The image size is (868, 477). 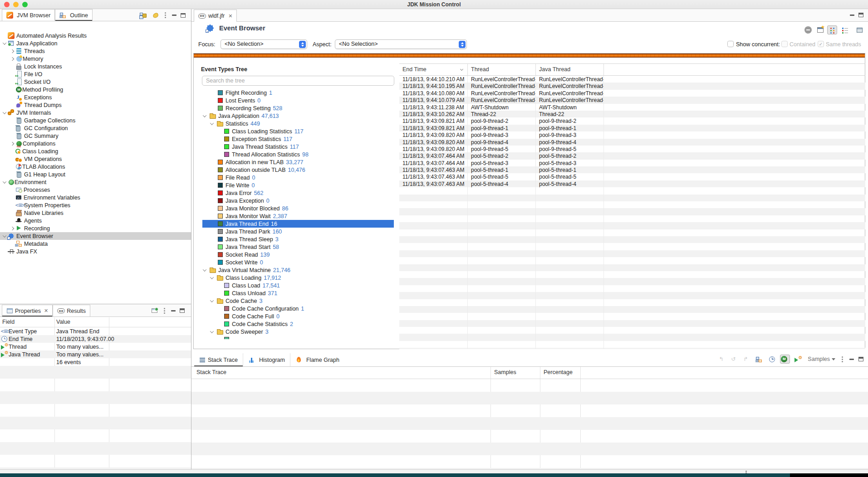 What do you see at coordinates (298, 308) in the screenshot?
I see `event-type-code-cache-configuration: Code Cache Configuration1` at bounding box center [298, 308].